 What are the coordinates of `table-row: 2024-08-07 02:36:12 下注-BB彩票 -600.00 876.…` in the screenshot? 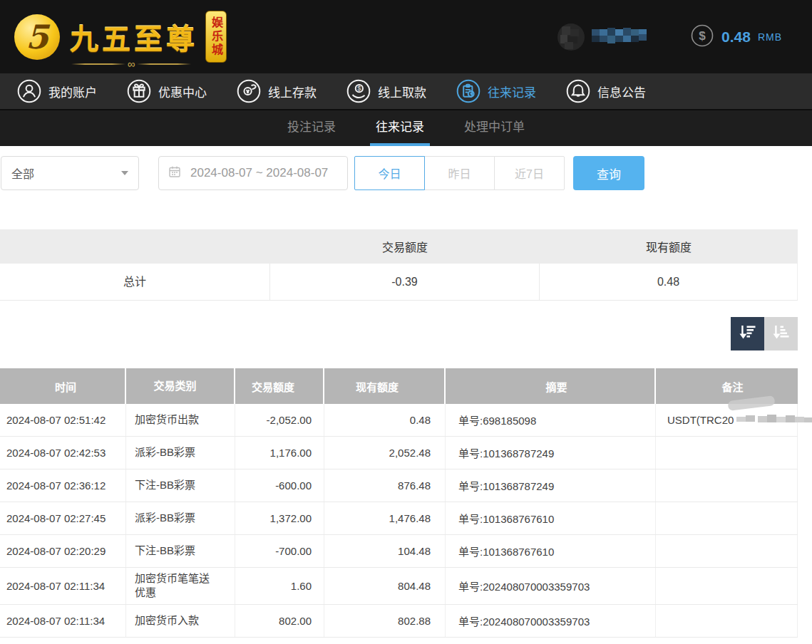 It's located at (399, 486).